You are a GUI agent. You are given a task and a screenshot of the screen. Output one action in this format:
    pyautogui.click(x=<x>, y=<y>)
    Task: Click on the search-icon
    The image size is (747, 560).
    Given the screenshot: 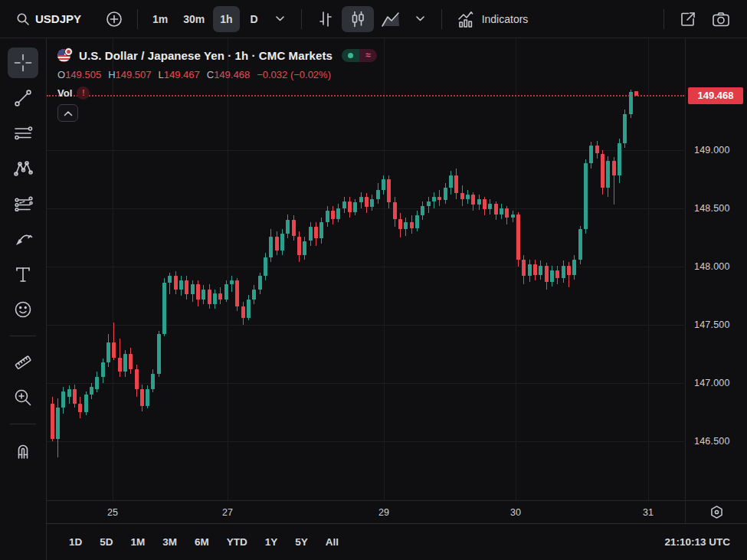 What is the action you would take?
    pyautogui.click(x=23, y=19)
    